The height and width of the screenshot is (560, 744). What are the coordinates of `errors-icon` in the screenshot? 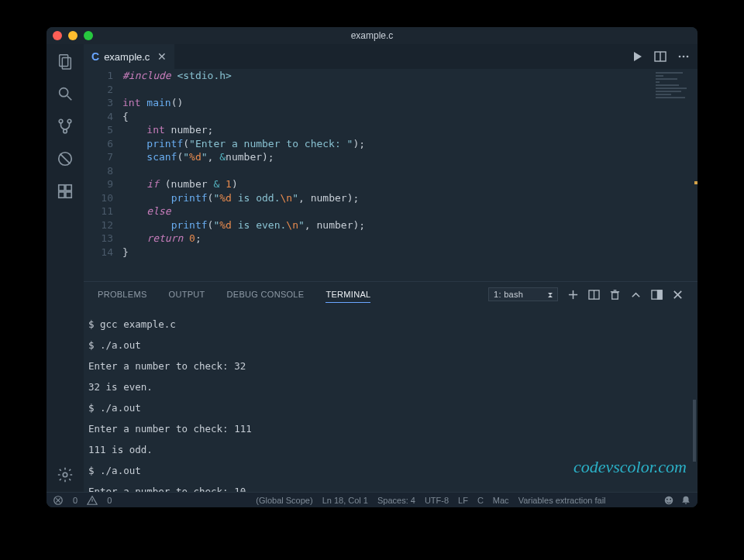 It's located at (58, 500).